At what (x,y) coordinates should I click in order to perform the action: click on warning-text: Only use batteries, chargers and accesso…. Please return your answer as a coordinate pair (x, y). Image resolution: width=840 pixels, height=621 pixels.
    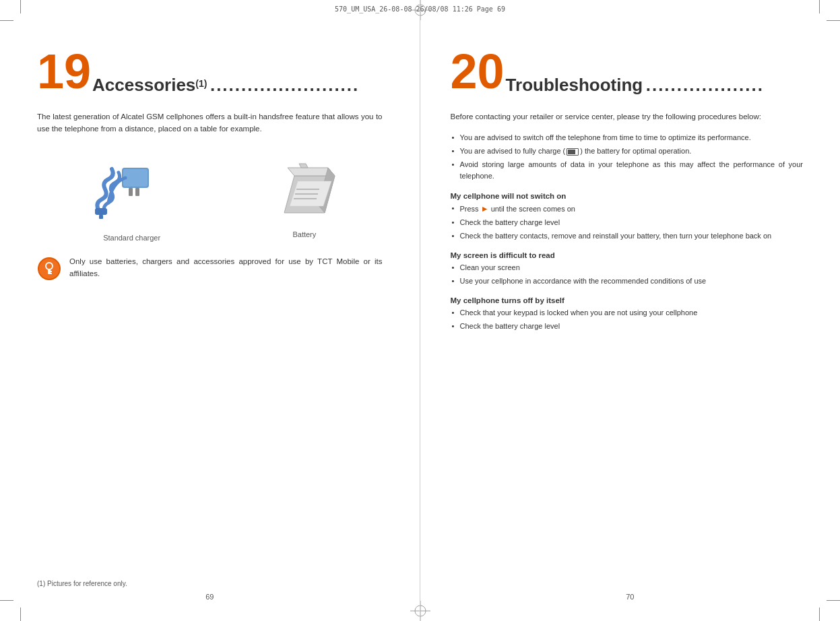
    Looking at the image, I should click on (226, 268).